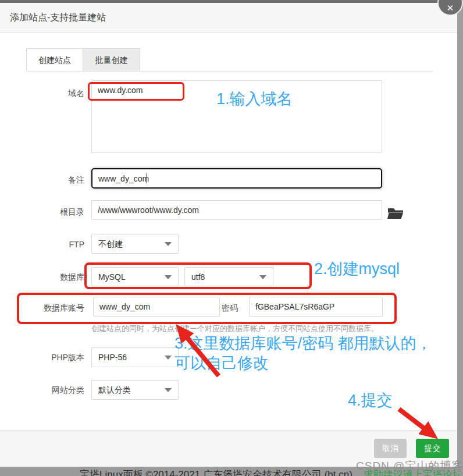 The image size is (463, 476). Describe the element at coordinates (396, 214) in the screenshot. I see `folder-browse-icon` at that location.